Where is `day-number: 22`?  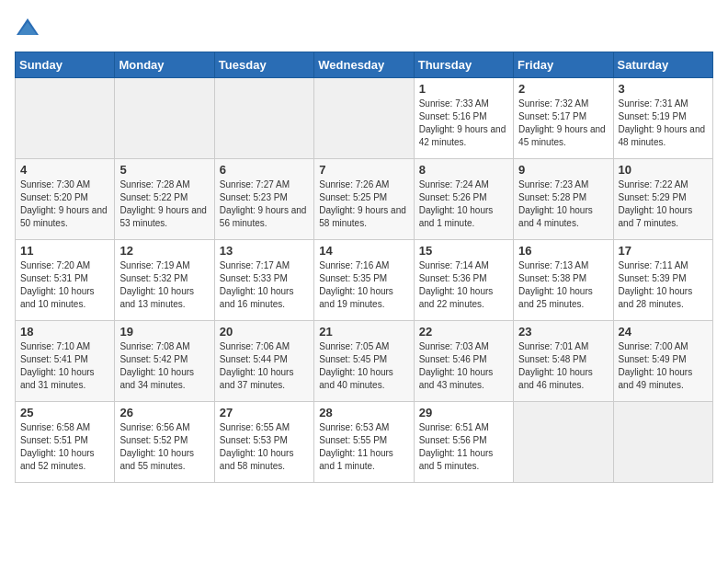 day-number: 22 is located at coordinates (463, 331).